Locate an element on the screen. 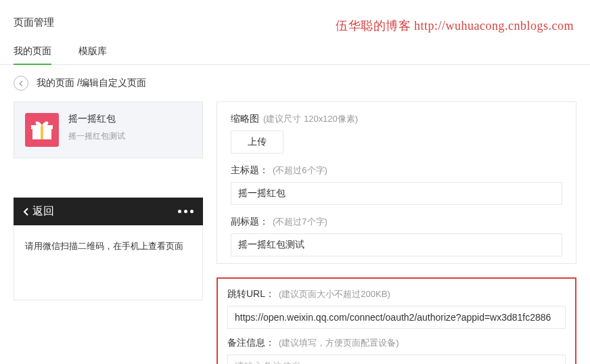 The height and width of the screenshot is (364, 590). redirect-url-input is located at coordinates (396, 317).